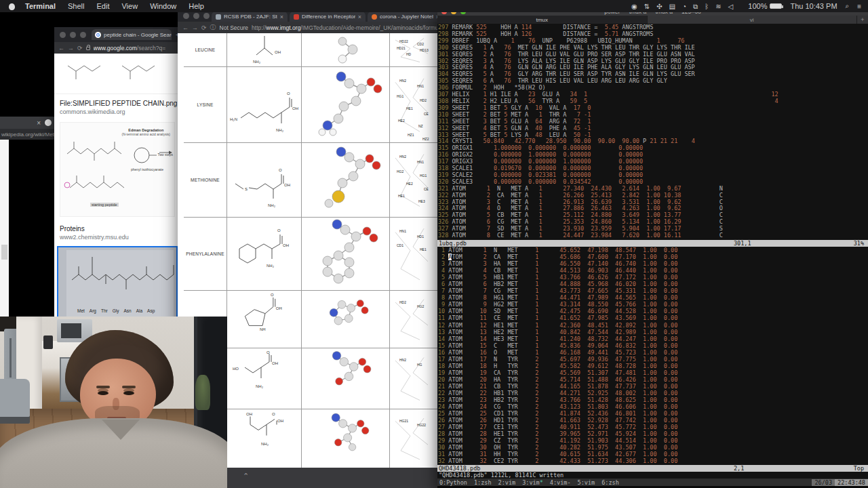 This screenshot has width=868, height=488. What do you see at coordinates (39, 123) in the screenshot?
I see `background-tab-close-icon: ×` at bounding box center [39, 123].